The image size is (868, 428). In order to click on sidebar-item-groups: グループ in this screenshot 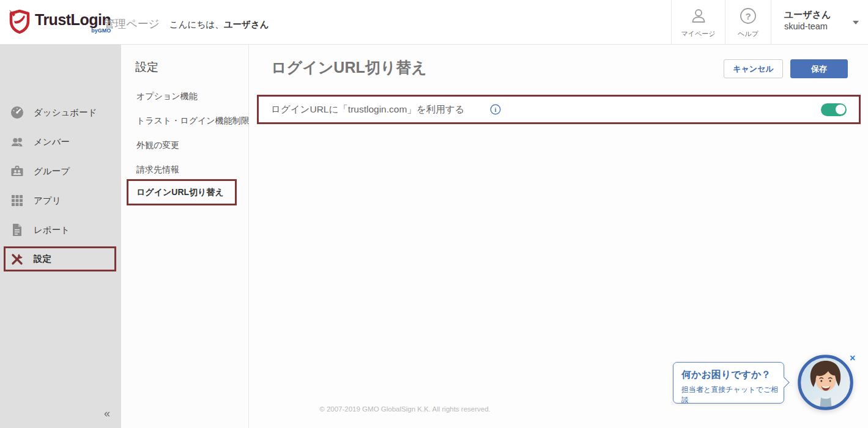, I will do `click(61, 171)`.